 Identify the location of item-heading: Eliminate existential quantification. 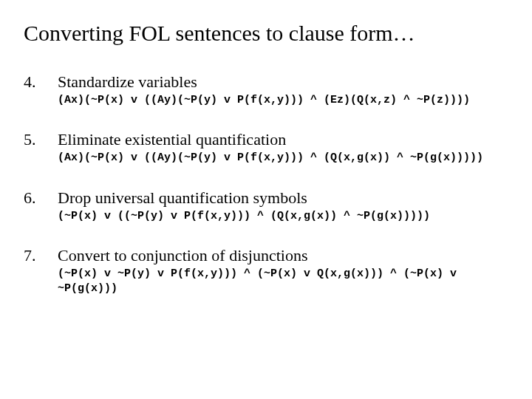
(283, 140).